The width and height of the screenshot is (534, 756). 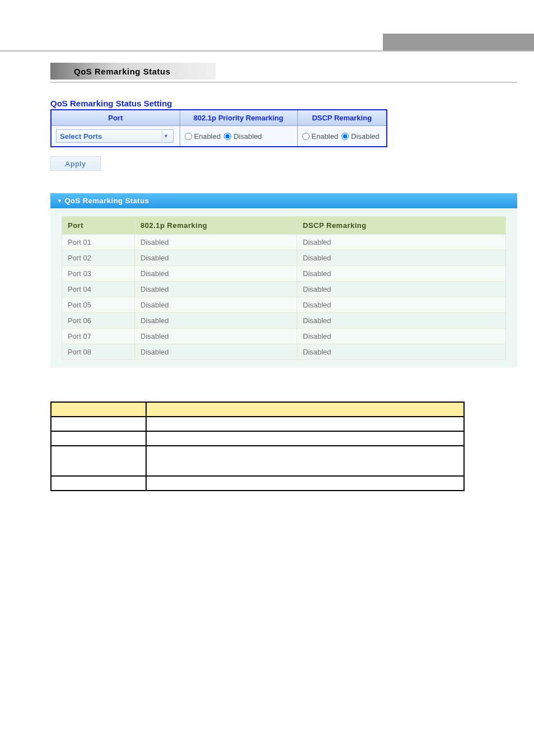 What do you see at coordinates (99, 352) in the screenshot?
I see `status-cell-port: Port 08` at bounding box center [99, 352].